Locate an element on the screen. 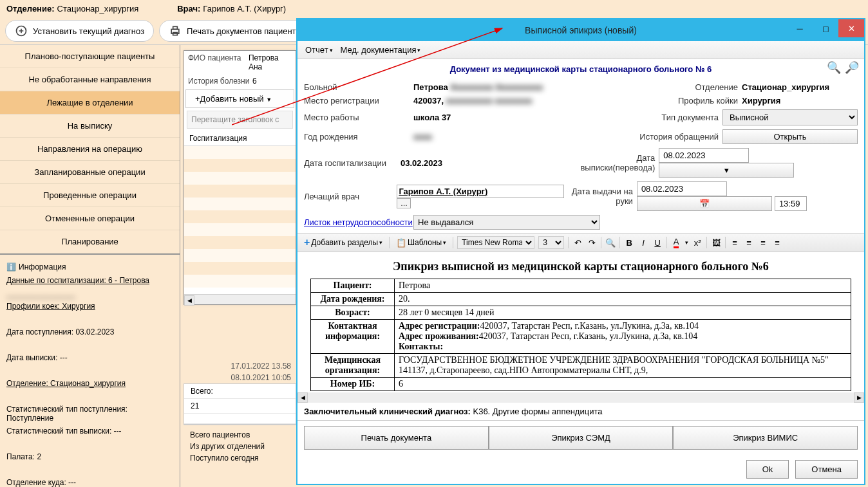 The height and width of the screenshot is (487, 868). date-row: 08.10.2021 10:05 is located at coordinates (240, 378).